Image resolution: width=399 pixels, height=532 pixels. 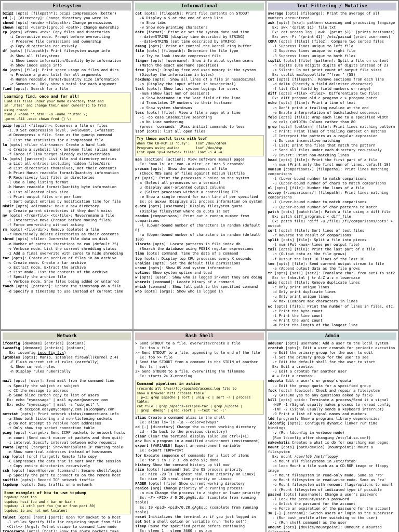 I want to click on lsof-section: Try these useful tasks with lsof When th…, so click(x=200, y=145).